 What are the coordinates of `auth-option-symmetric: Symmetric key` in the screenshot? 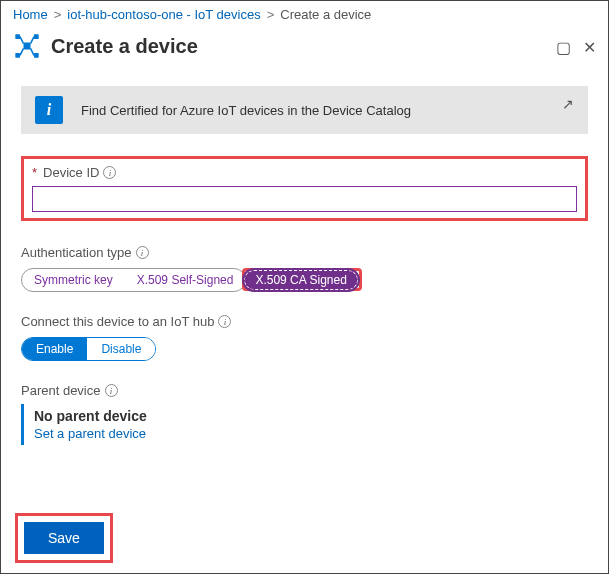 It's located at (74, 280).